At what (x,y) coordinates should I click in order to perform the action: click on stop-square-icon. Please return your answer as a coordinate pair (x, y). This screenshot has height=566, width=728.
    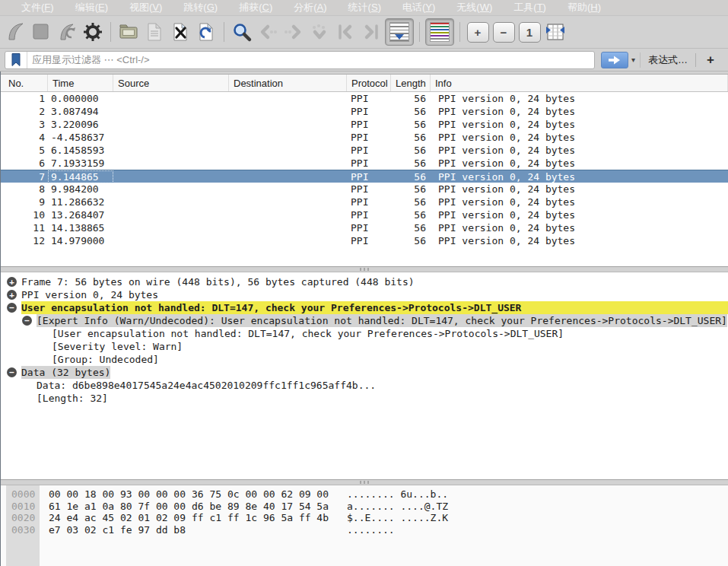
    Looking at the image, I should click on (41, 32).